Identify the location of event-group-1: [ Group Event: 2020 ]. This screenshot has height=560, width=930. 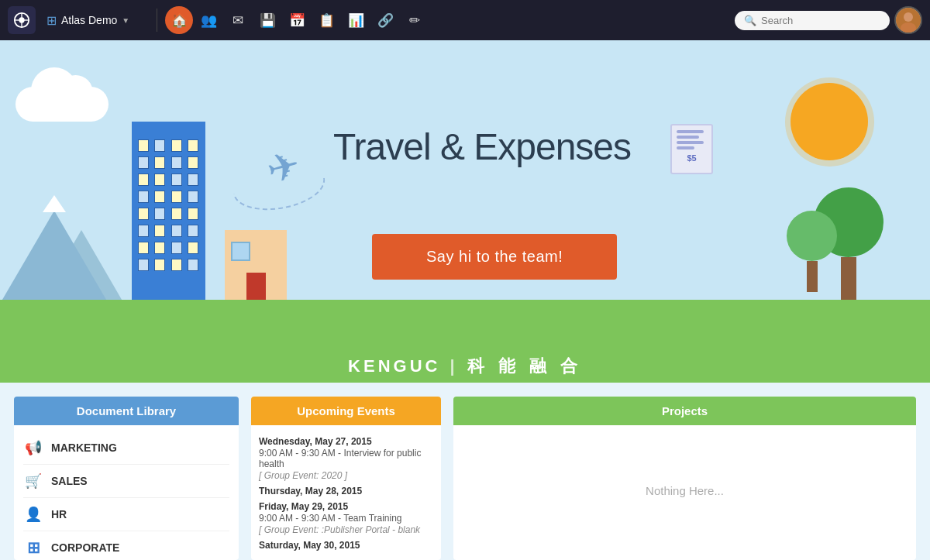
(346, 476).